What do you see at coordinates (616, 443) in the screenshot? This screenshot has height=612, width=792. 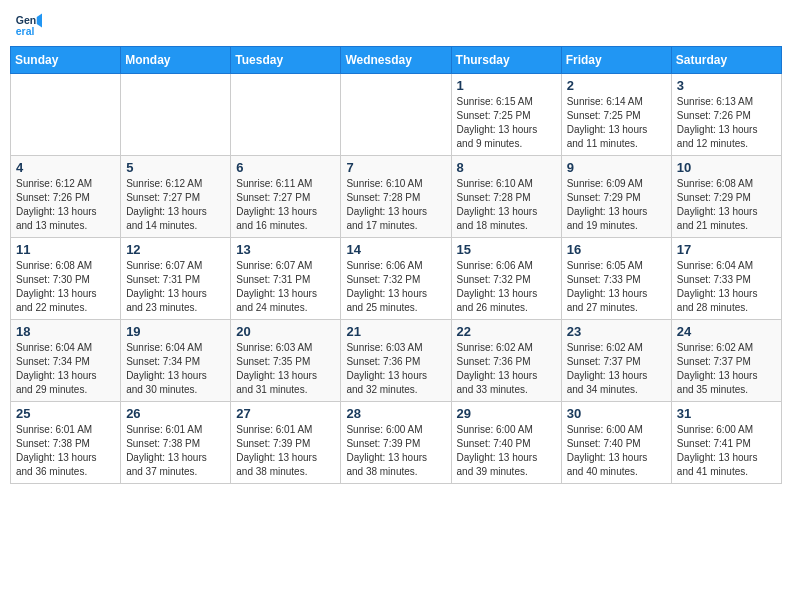 I see `calendar-day-cell: 30Sunrise: 6:00 AM Sunset: 7:40 PM Dayli…` at bounding box center [616, 443].